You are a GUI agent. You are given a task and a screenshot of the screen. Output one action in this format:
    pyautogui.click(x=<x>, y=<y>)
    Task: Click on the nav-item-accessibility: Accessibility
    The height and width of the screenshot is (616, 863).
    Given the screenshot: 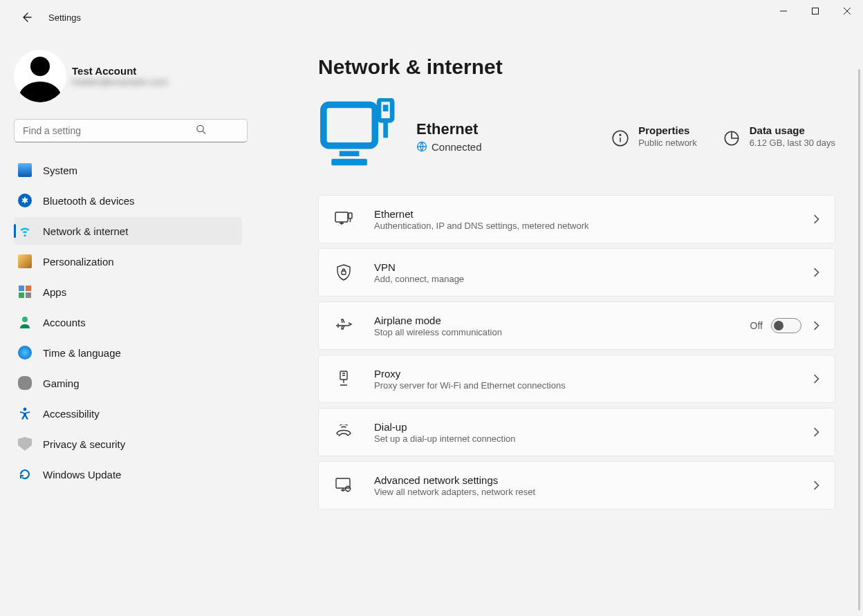 What is the action you would take?
    pyautogui.click(x=128, y=413)
    